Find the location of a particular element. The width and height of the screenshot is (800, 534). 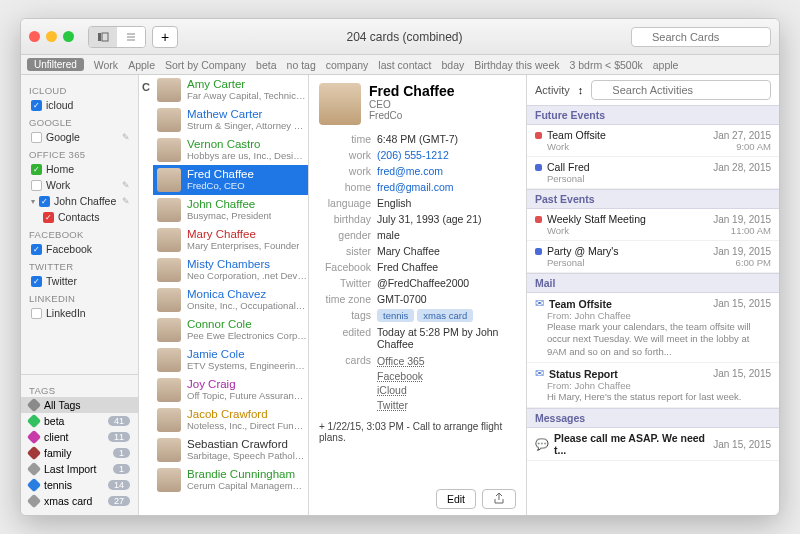

detail-row: gendermale is located at coordinates (418, 235).